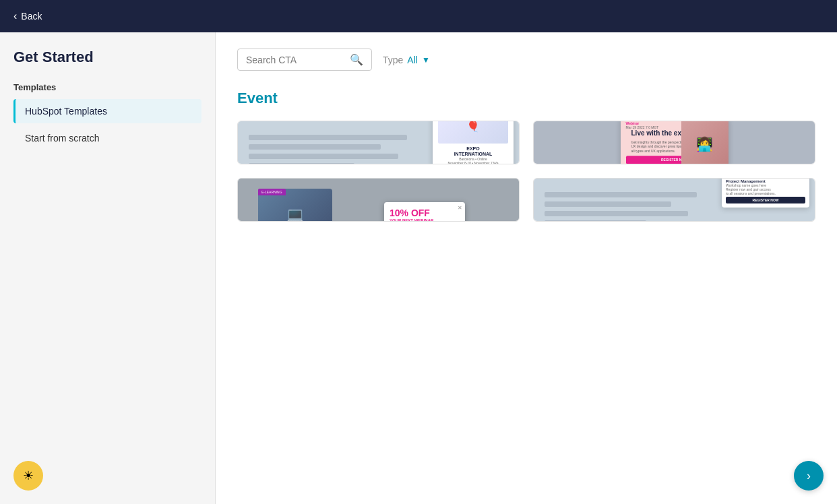 The width and height of the screenshot is (837, 504). I want to click on template-card-webinar-offer: 💻 E-LEARNING ✕ 10% OFF YOUR NEXT WEBINAR…, so click(379, 199).